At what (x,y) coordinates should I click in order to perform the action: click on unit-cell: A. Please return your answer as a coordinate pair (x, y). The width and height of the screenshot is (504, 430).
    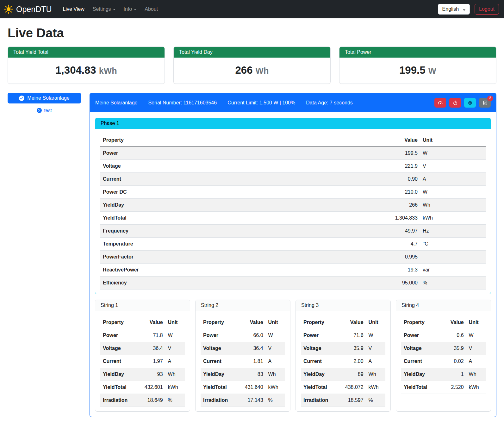
    Looking at the image, I should click on (275, 361).